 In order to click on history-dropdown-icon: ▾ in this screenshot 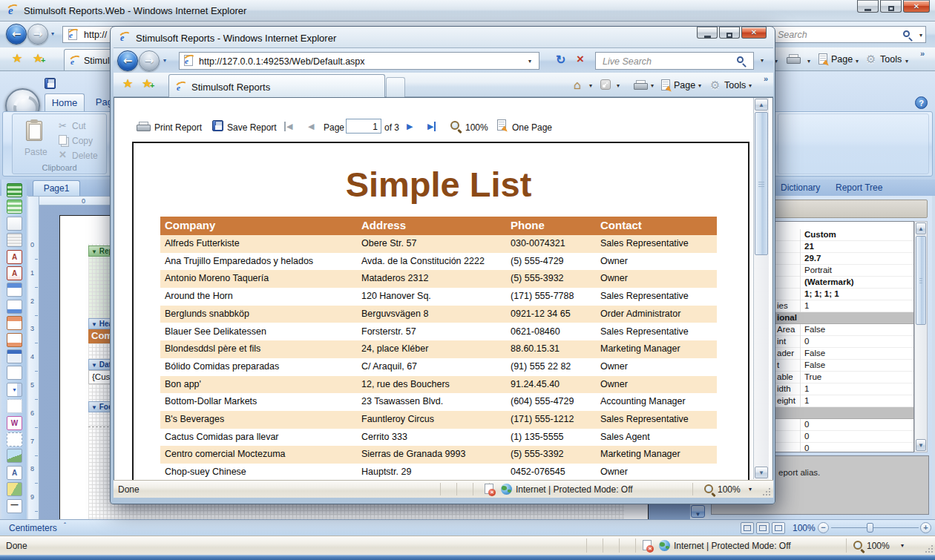, I will do `click(53, 34)`.